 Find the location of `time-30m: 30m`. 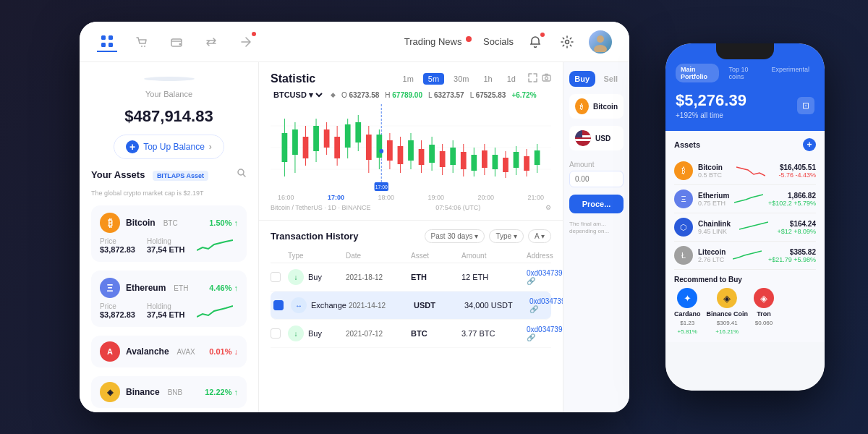

time-30m: 30m is located at coordinates (461, 79).